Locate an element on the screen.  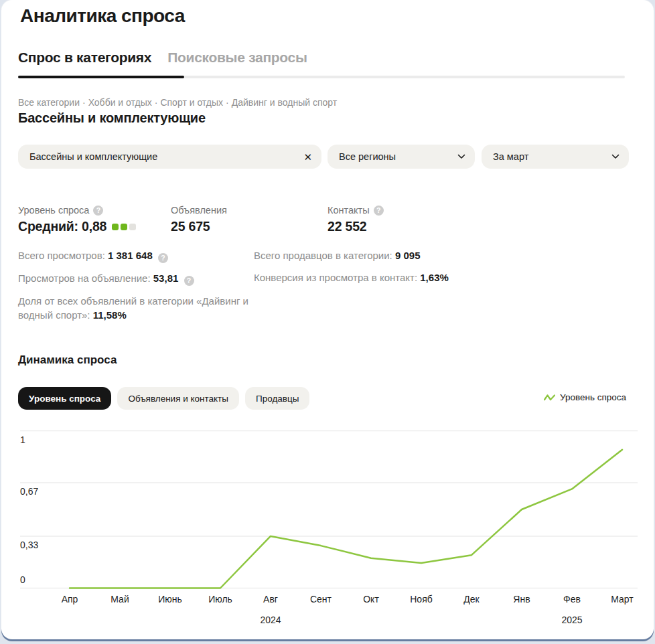
x-axis-tick: Фев is located at coordinates (572, 599).